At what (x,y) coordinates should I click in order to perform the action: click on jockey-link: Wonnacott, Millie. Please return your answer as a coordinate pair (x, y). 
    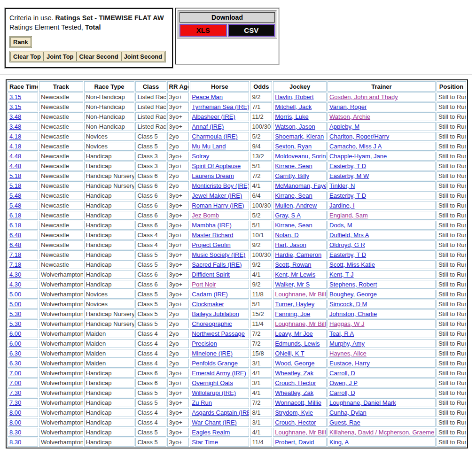
    Looking at the image, I should click on (298, 403).